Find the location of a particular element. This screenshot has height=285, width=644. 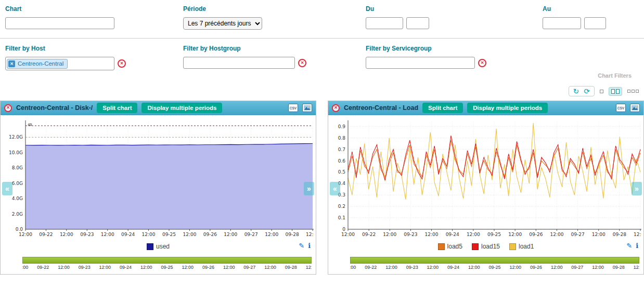

chart-filters-caption: Chart Filters is located at coordinates (321, 75).